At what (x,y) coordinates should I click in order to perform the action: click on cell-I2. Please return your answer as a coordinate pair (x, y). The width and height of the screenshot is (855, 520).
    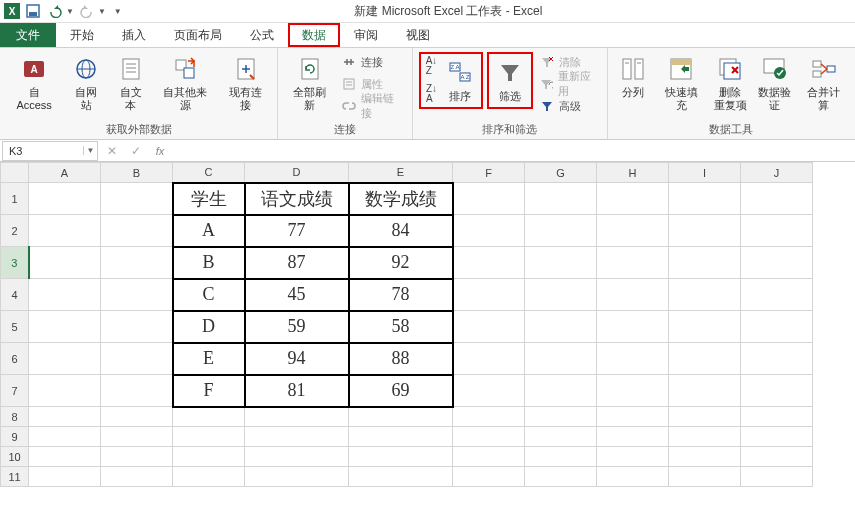
    Looking at the image, I should click on (705, 231).